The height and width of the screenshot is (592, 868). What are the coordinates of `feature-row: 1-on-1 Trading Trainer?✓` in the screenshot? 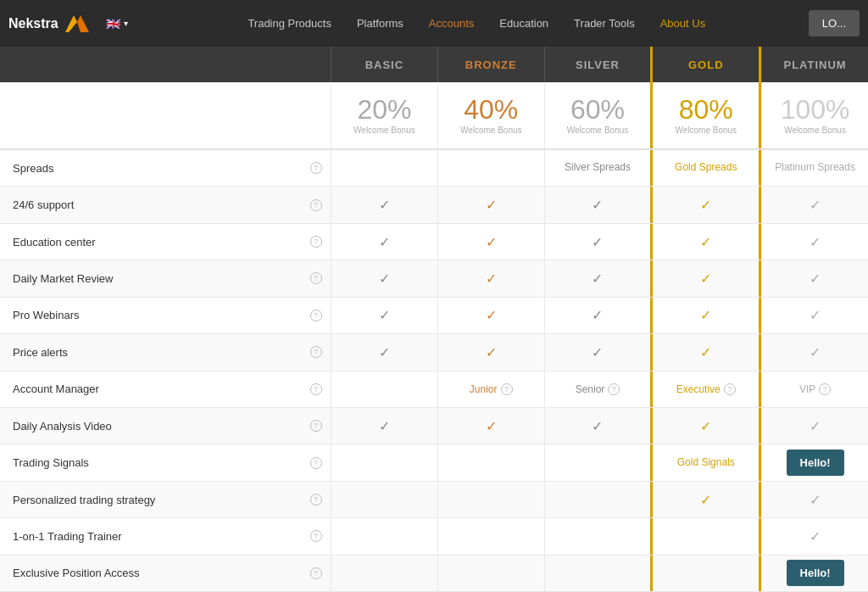 It's located at (434, 536).